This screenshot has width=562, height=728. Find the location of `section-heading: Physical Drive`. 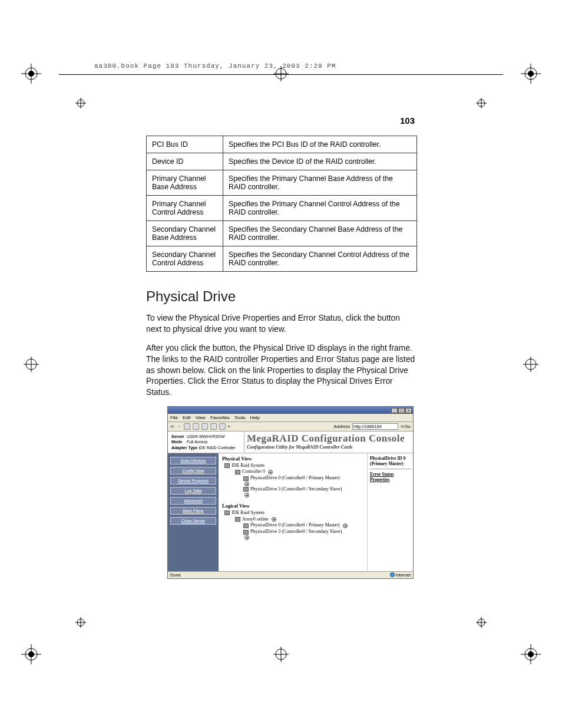

section-heading: Physical Drive is located at coordinates (282, 297).